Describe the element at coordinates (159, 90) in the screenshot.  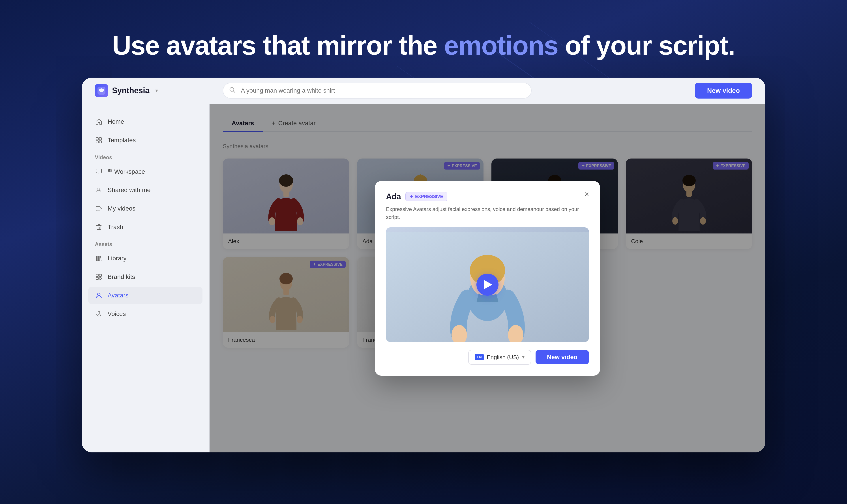
I see `logo-area: Synthesia ▾` at that location.